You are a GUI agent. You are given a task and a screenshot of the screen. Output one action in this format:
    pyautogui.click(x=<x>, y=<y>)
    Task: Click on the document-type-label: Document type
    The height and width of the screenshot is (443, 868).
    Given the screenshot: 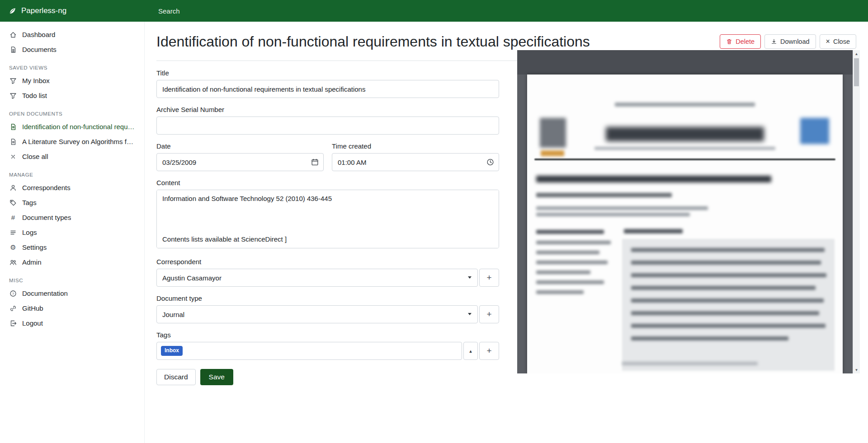 What is the action you would take?
    pyautogui.click(x=328, y=298)
    